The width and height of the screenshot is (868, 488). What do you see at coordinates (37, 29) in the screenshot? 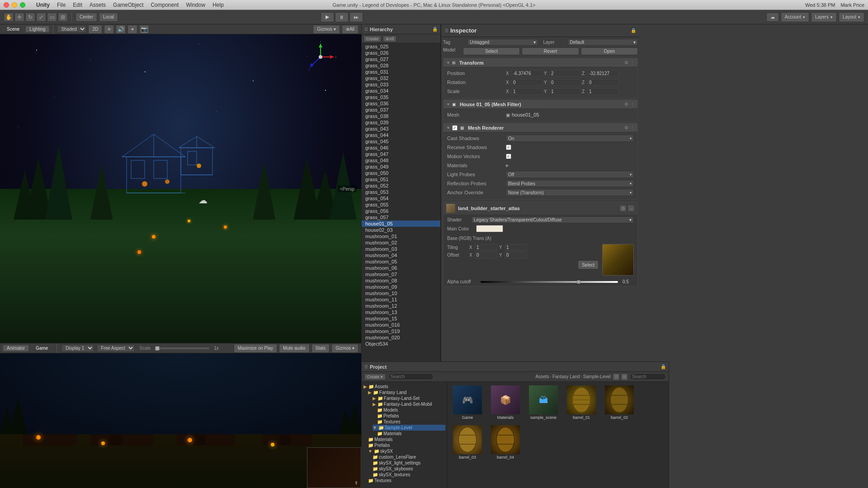
I see `lighting-tab: Lighting` at bounding box center [37, 29].